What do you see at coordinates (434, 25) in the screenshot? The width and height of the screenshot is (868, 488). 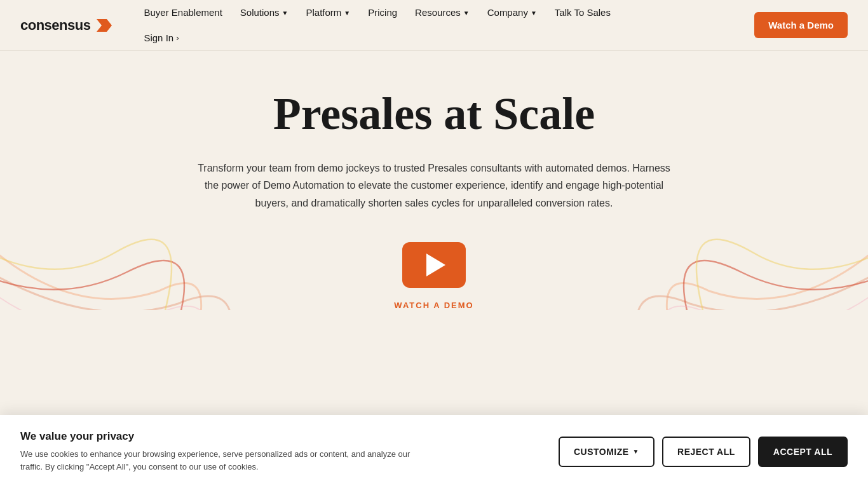 I see `navigation: consensus Buyer Enablement Solutions ▼ P…` at bounding box center [434, 25].